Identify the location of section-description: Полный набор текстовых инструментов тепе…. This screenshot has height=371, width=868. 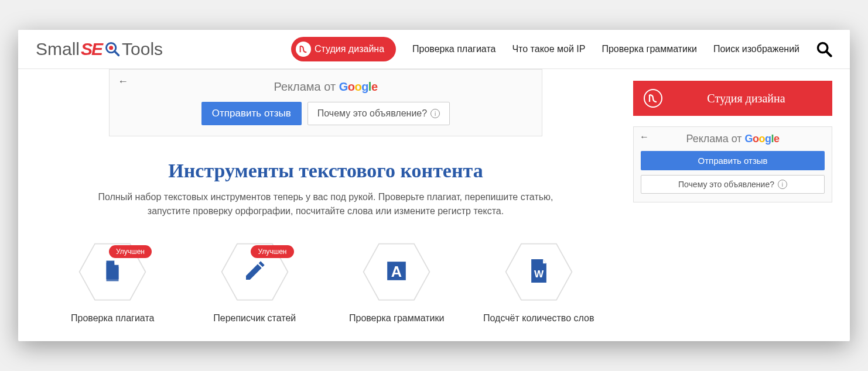
(326, 204).